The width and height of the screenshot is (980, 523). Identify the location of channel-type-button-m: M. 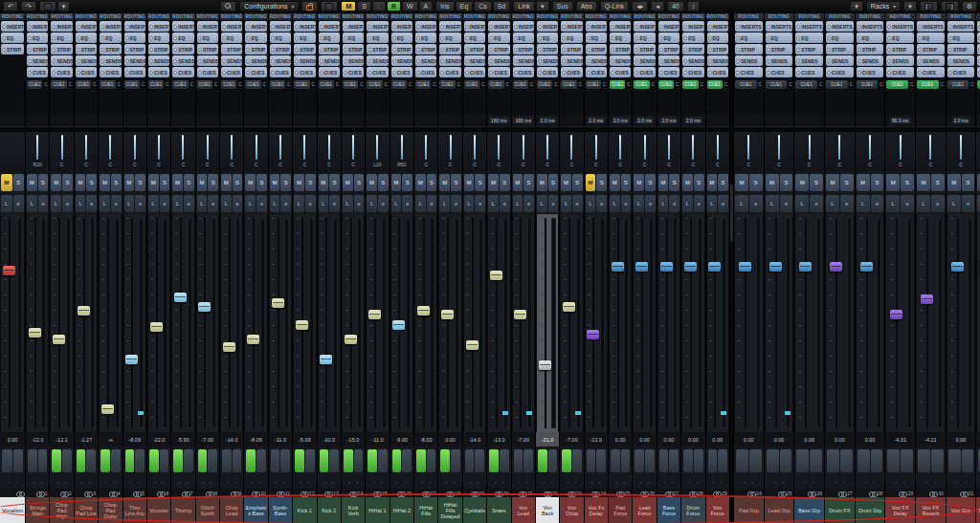
(348, 6).